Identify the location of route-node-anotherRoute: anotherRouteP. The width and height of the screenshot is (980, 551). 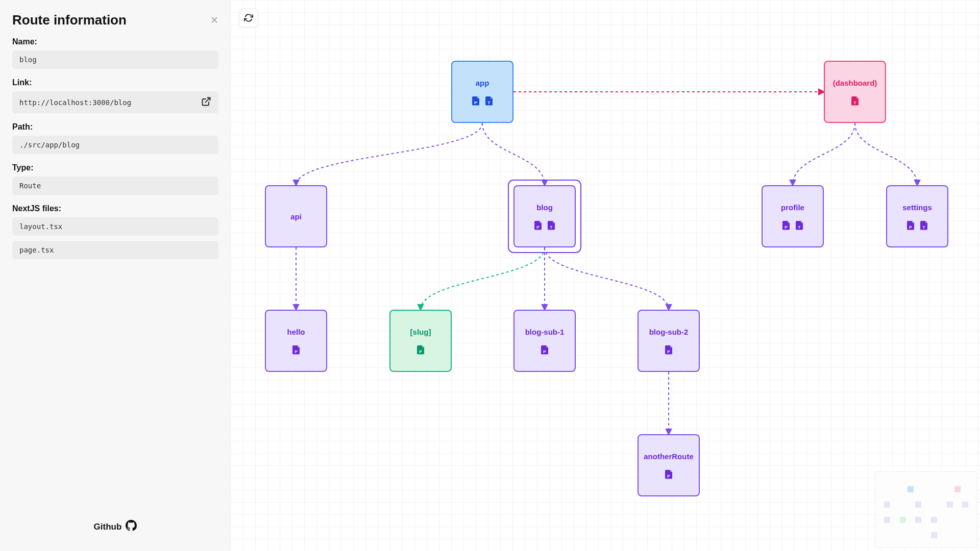
(669, 465).